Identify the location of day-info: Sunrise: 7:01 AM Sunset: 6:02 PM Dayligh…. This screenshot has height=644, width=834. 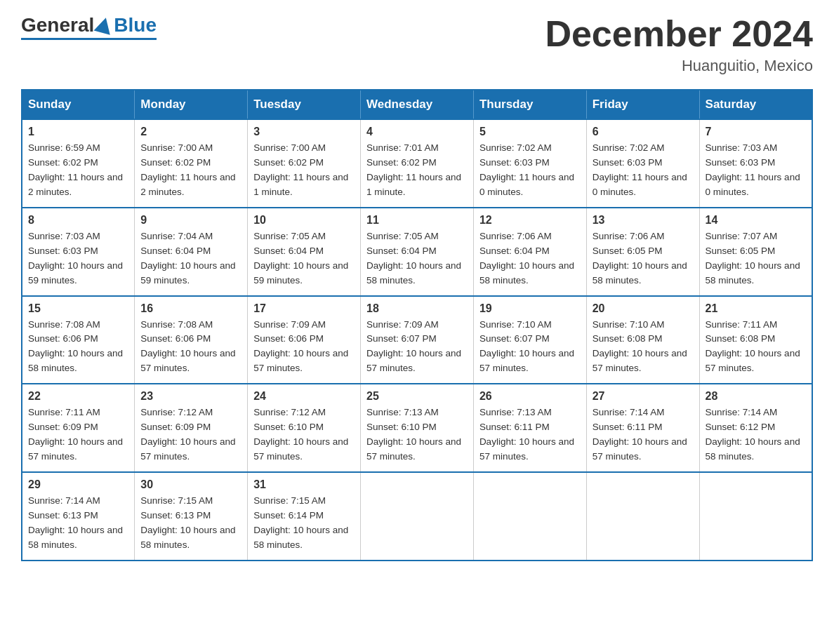
(417, 170).